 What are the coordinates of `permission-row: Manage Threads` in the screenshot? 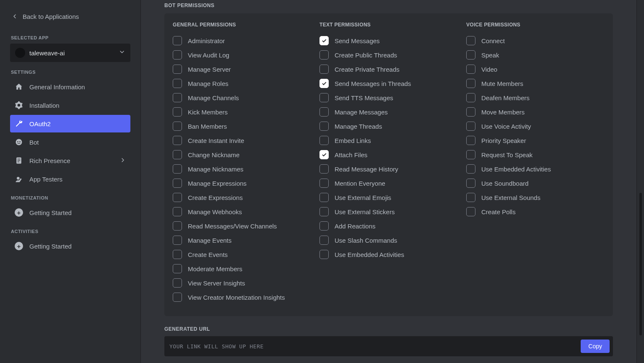 It's located at (389, 126).